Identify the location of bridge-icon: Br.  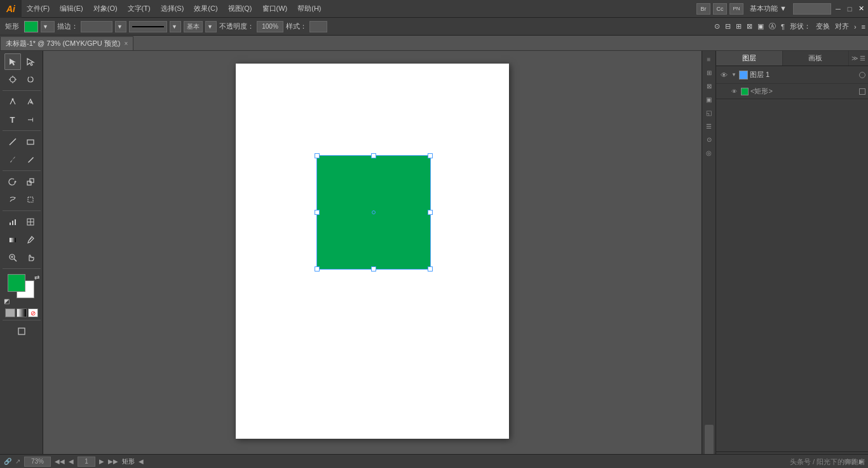
(703, 9).